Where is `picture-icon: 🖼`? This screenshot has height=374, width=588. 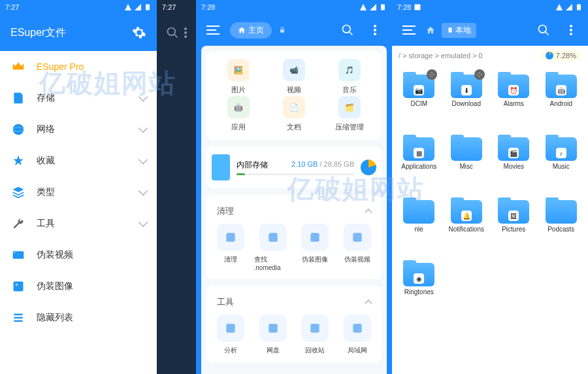 picture-icon: 🖼 is located at coordinates (514, 216).